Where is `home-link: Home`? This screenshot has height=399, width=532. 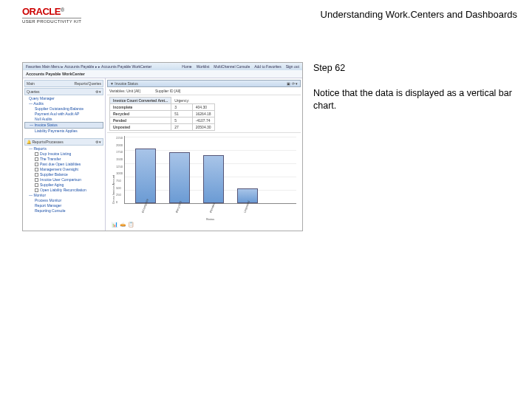 home-link: Home is located at coordinates (186, 66).